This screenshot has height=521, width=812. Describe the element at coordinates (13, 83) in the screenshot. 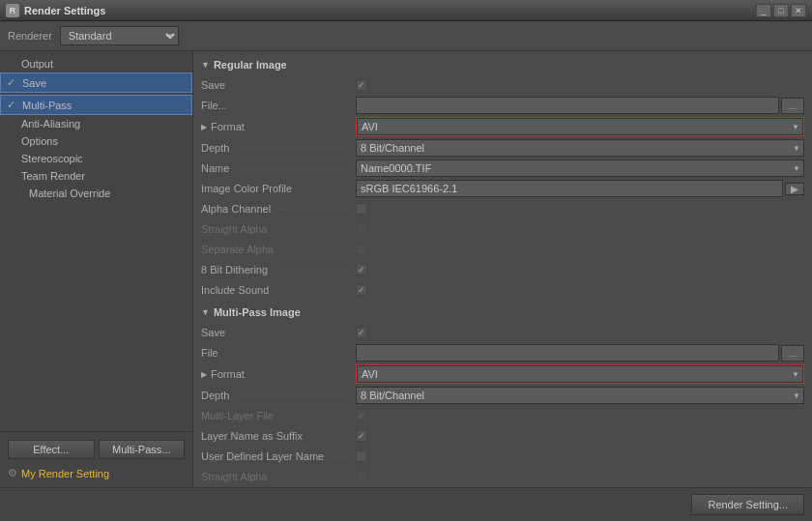

I see `check-save: ✓` at that location.